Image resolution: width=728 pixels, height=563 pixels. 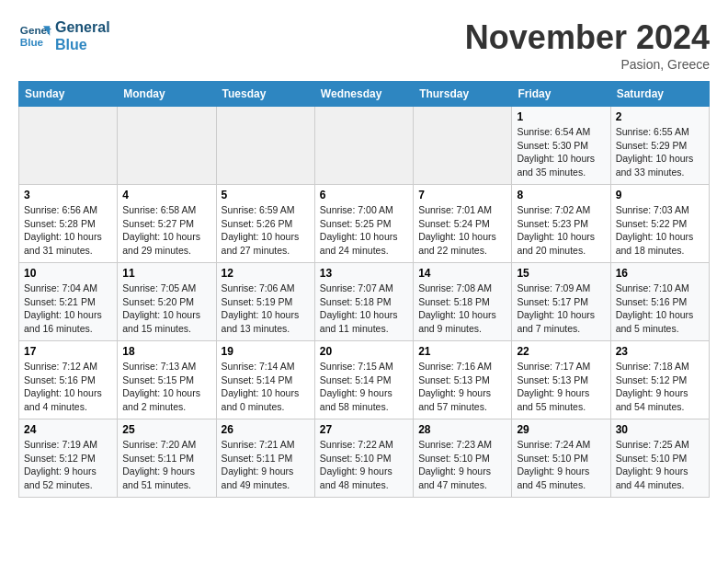 What do you see at coordinates (166, 386) in the screenshot?
I see `day-info: Sunrise: 7:13 AMSunset: 5:15 PMDaylight:…` at bounding box center [166, 386].